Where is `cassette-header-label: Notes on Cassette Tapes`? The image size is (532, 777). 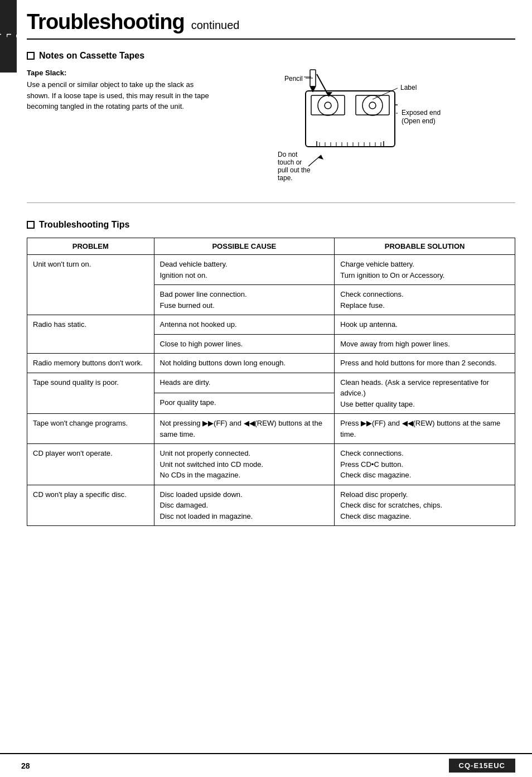
cassette-header-label: Notes on Cassette Tapes is located at coordinates (91, 56).